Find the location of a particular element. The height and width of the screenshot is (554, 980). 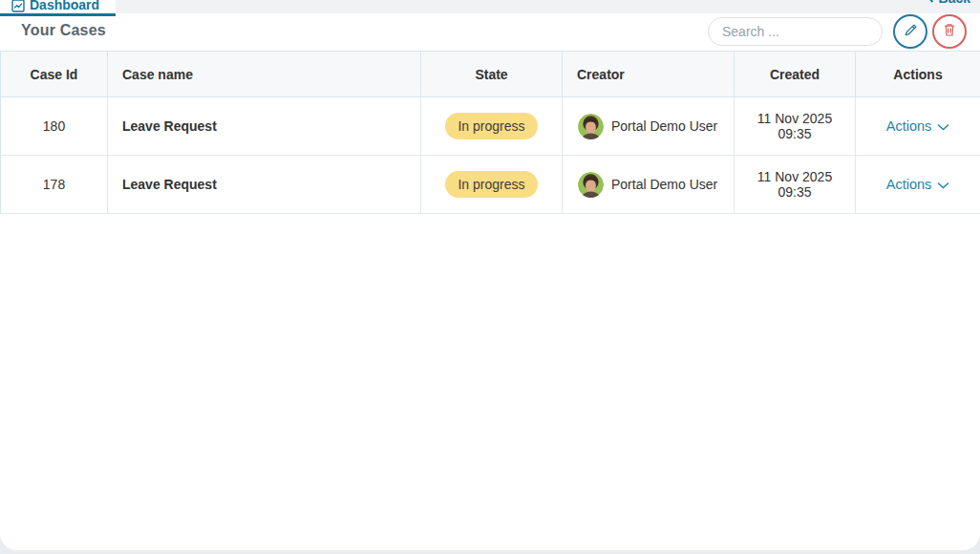

cell-case-id: 178 is located at coordinates (54, 185).